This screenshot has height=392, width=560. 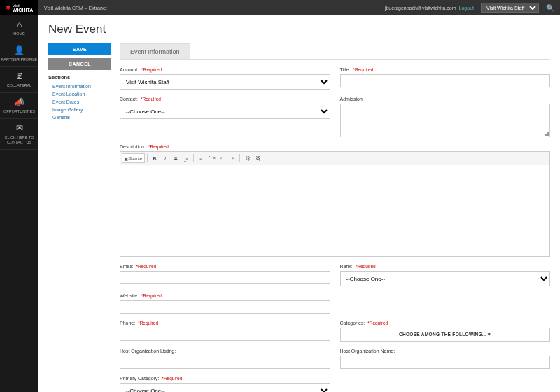 I want to click on host-listing-input, so click(x=225, y=363).